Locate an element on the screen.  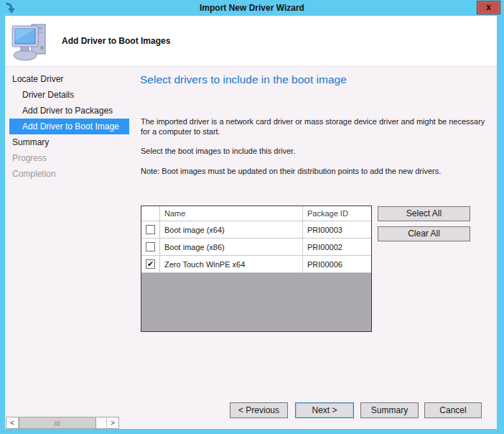
row-name: Boot image (x86) is located at coordinates (231, 247).